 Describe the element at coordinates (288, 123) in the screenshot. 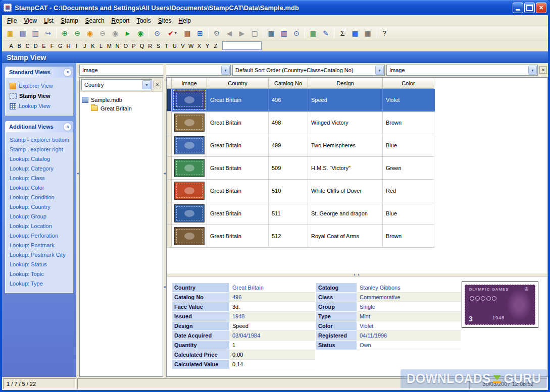

I see `cell-catalog-no: 498` at that location.